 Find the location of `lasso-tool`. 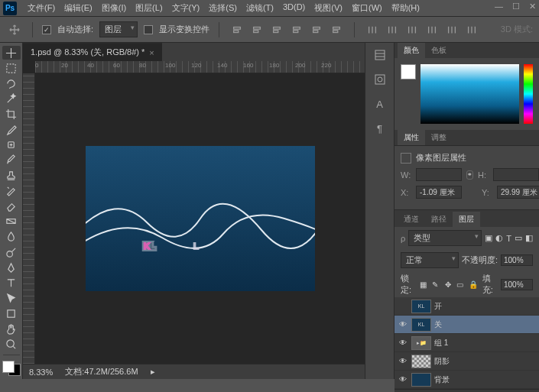

lasso-tool is located at coordinates (11, 83).